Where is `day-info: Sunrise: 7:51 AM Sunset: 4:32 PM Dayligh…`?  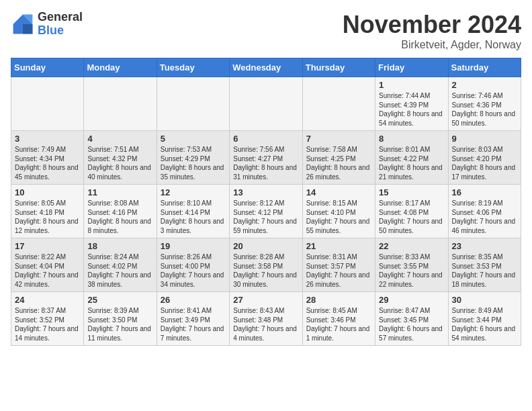
day-info: Sunrise: 7:51 AM Sunset: 4:32 PM Dayligh… is located at coordinates (120, 163).